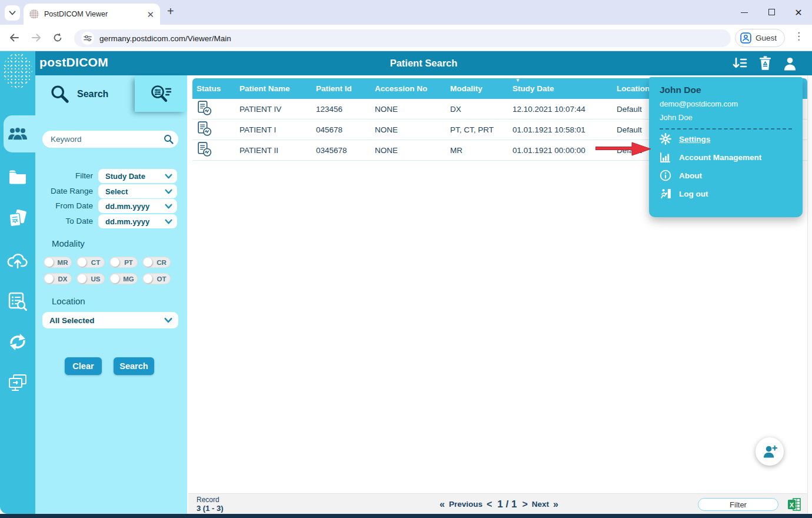  Describe the element at coordinates (555, 504) in the screenshot. I see `last-page-icon: »` at that location.